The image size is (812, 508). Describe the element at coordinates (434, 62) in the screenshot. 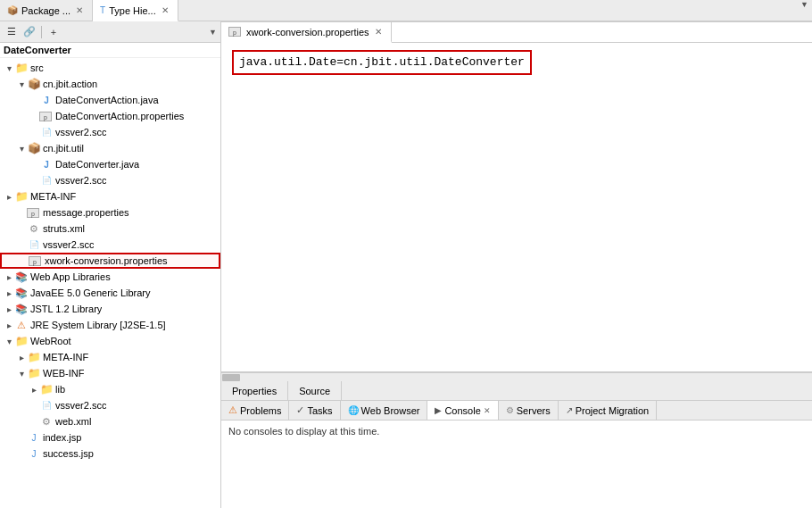

I see `editor-val-part: cn.jbit.util.DateConverter` at that location.